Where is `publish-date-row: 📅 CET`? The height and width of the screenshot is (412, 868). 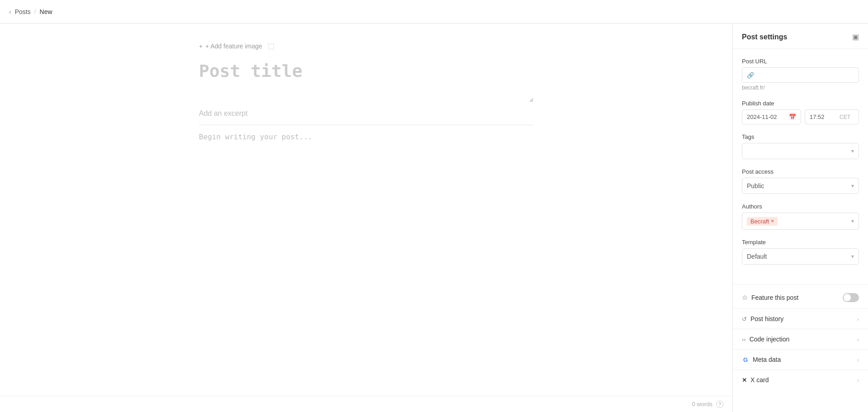
publish-date-row: 📅 CET is located at coordinates (800, 117).